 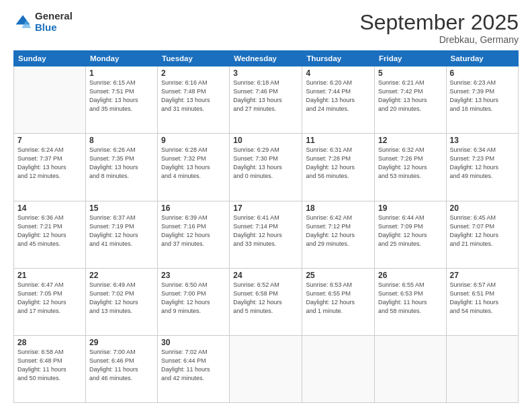 What do you see at coordinates (54, 16) in the screenshot?
I see `logo-general-text: General` at bounding box center [54, 16].